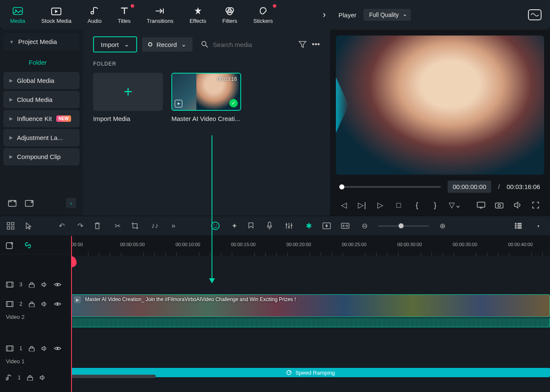 The height and width of the screenshot is (392, 550). I want to click on tabs-scroll-right: ›, so click(324, 15).